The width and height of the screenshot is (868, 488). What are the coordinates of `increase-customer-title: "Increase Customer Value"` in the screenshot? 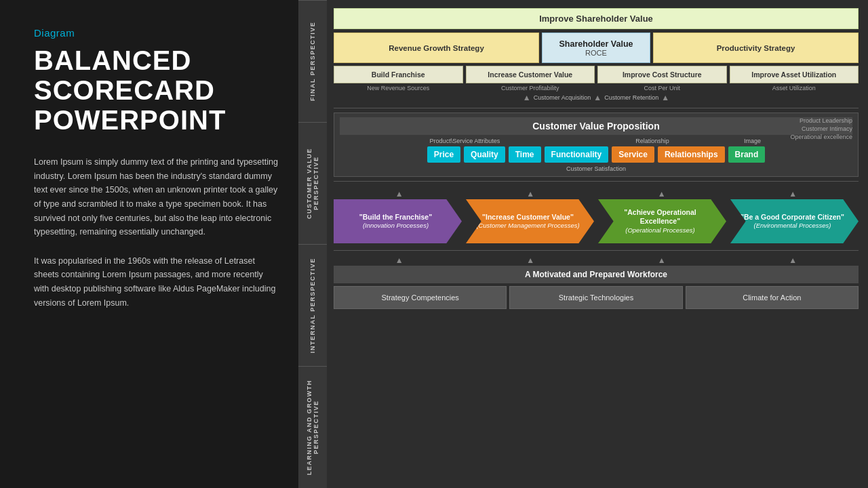 It's located at (528, 218).